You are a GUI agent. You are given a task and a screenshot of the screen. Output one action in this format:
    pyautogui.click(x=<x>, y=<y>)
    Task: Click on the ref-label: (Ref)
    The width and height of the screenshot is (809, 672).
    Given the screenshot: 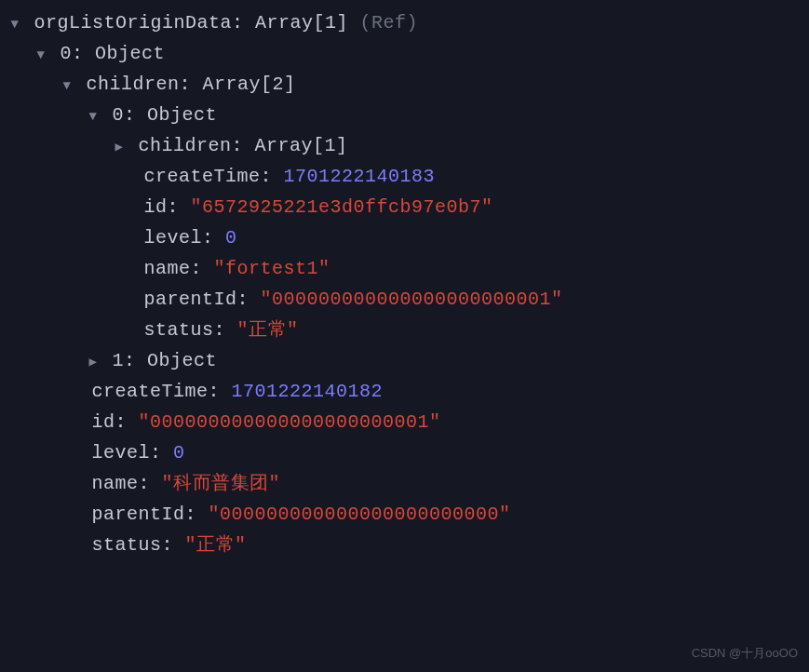 What is the action you would take?
    pyautogui.click(x=389, y=22)
    